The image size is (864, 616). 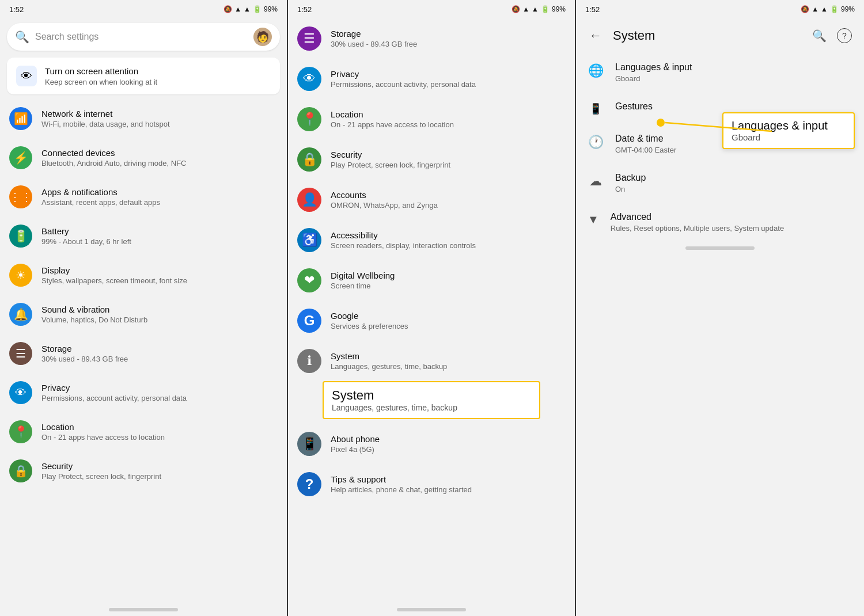 What do you see at coordinates (734, 107) in the screenshot?
I see `gestures-title: Gestures` at bounding box center [734, 107].